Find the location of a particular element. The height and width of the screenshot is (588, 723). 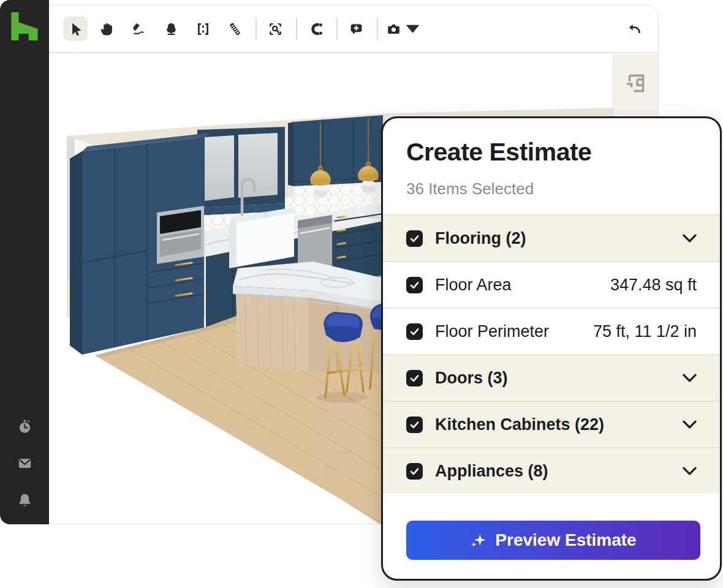

floorplan-toggle-button is located at coordinates (636, 83).